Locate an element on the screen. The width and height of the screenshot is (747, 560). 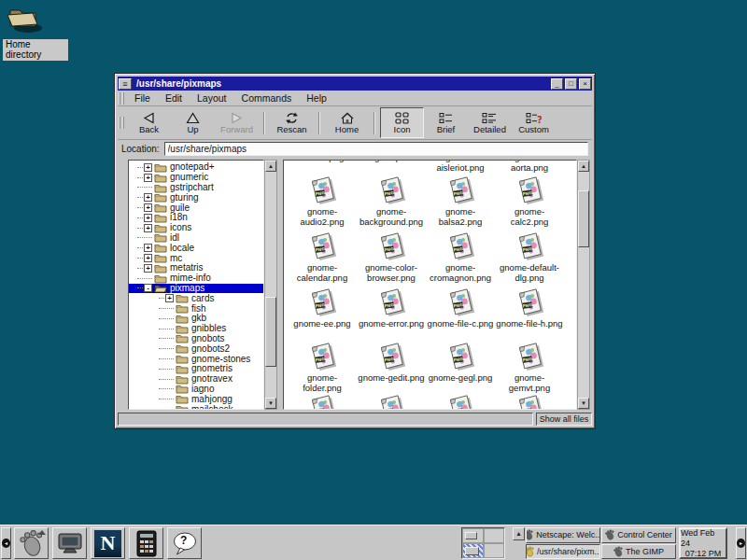
netscape-launcher: N is located at coordinates (108, 543).